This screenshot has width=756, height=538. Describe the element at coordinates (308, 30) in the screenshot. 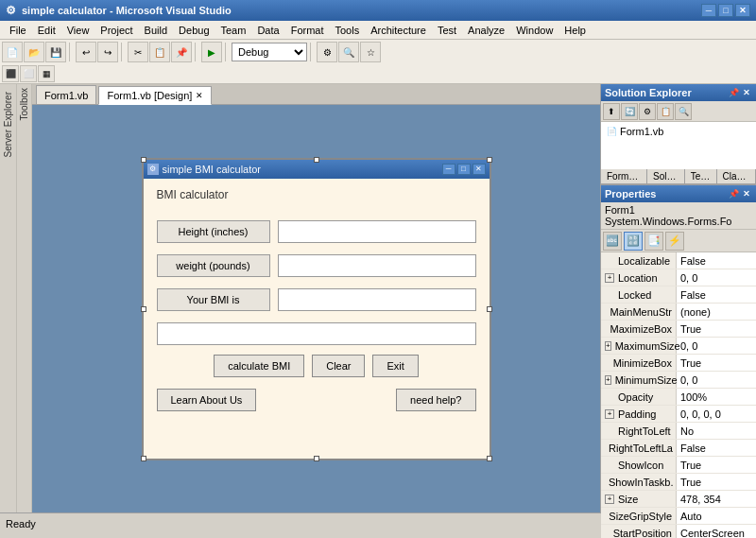

I see `menu-item-format: Format` at that location.